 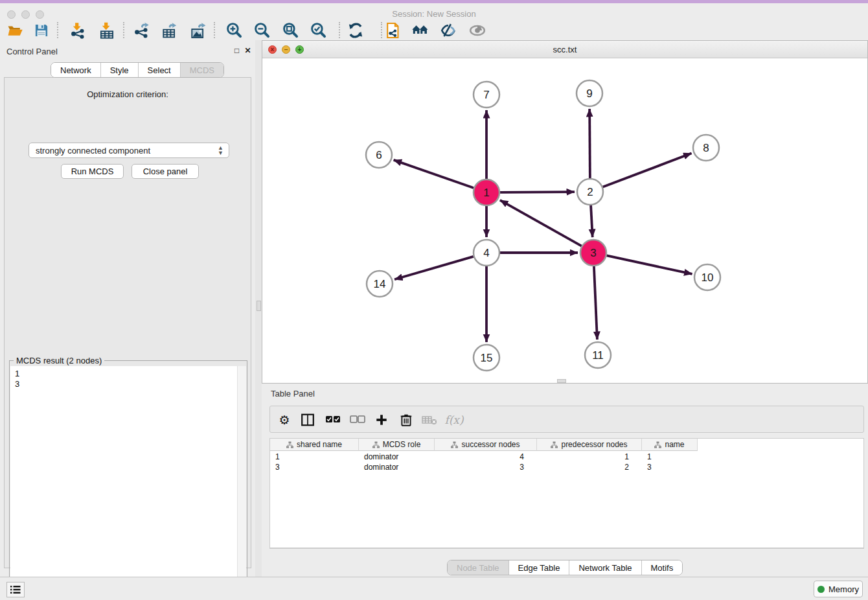 What do you see at coordinates (484, 444) in the screenshot?
I see `table-header-row: shared nameMCDS rolesuccessor nodesprede…` at bounding box center [484, 444].